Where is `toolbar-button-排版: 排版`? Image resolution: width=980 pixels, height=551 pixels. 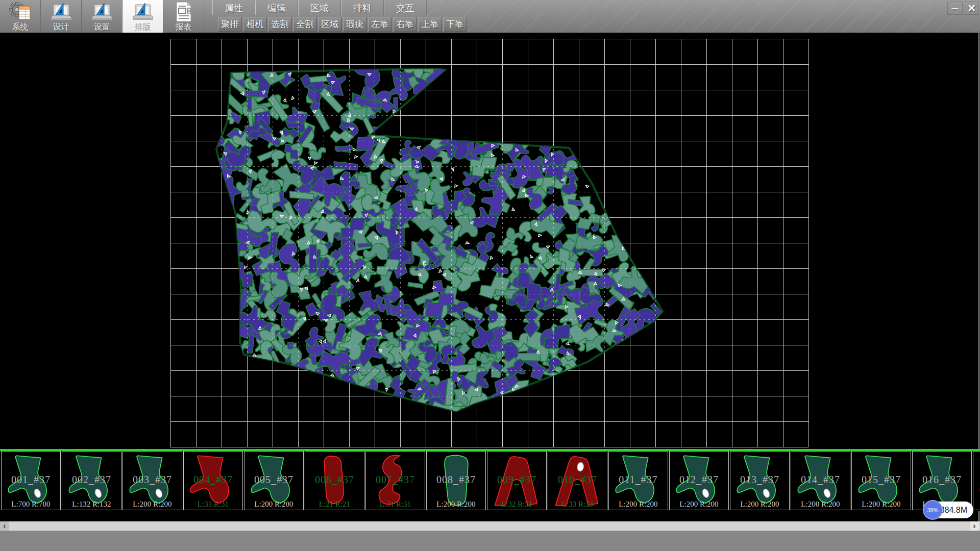 toolbar-button-排版: 排版 is located at coordinates (143, 16).